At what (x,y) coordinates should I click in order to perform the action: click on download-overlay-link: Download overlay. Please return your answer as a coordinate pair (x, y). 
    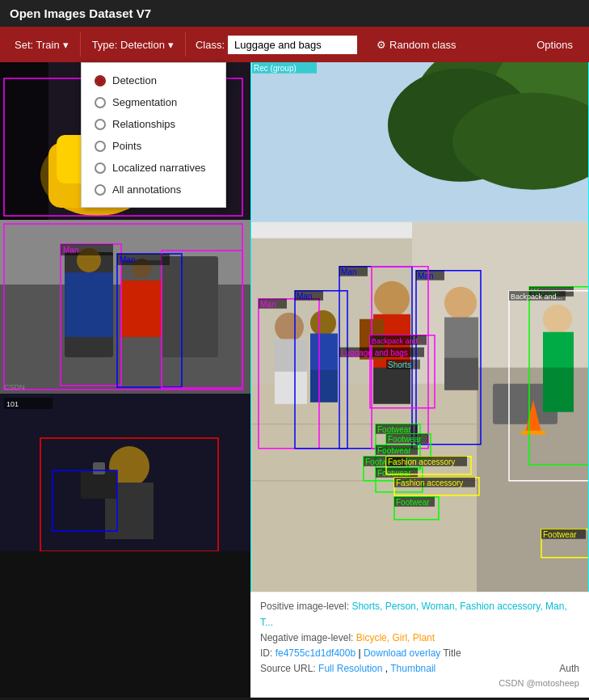
    Looking at the image, I should click on (402, 653).